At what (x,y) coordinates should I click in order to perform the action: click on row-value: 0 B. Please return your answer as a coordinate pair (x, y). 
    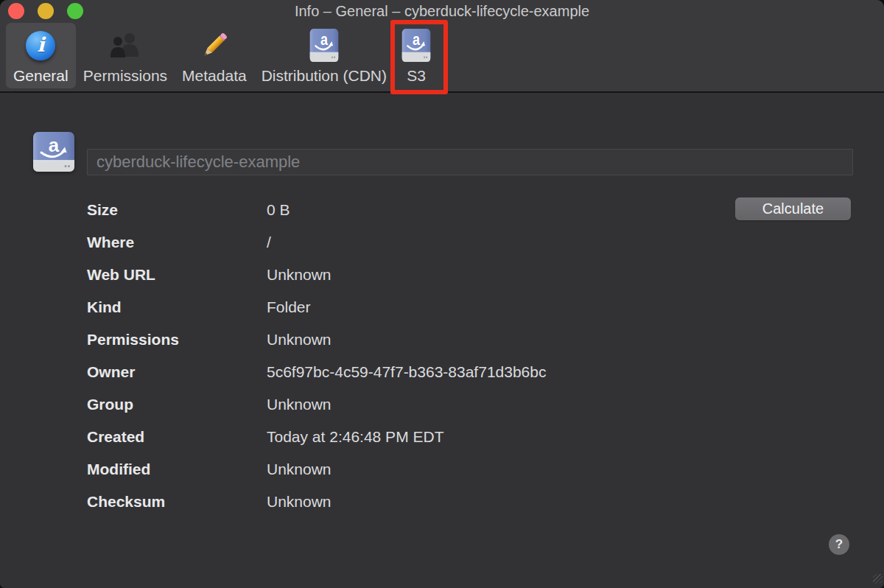
    Looking at the image, I should click on (278, 210).